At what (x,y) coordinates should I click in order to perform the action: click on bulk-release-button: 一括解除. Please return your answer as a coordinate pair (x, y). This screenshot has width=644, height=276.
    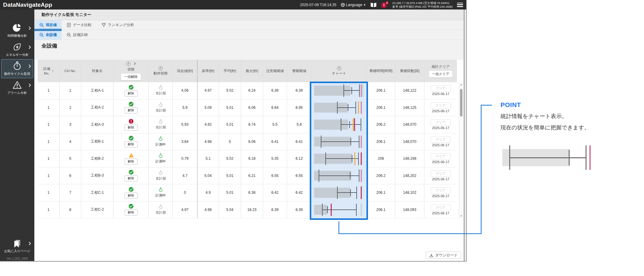
    Looking at the image, I should click on (131, 77).